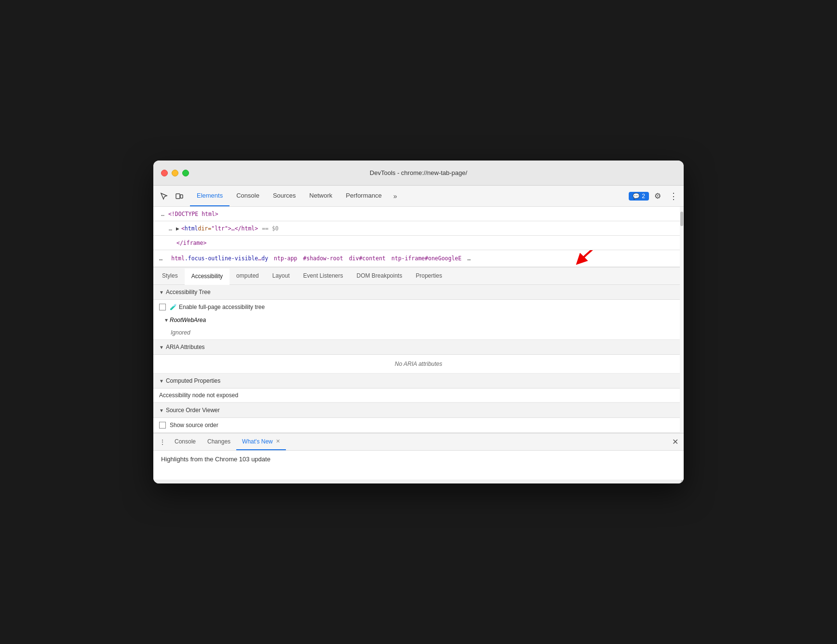 The height and width of the screenshot is (644, 837). I want to click on ignored-row: Ignored, so click(418, 333).